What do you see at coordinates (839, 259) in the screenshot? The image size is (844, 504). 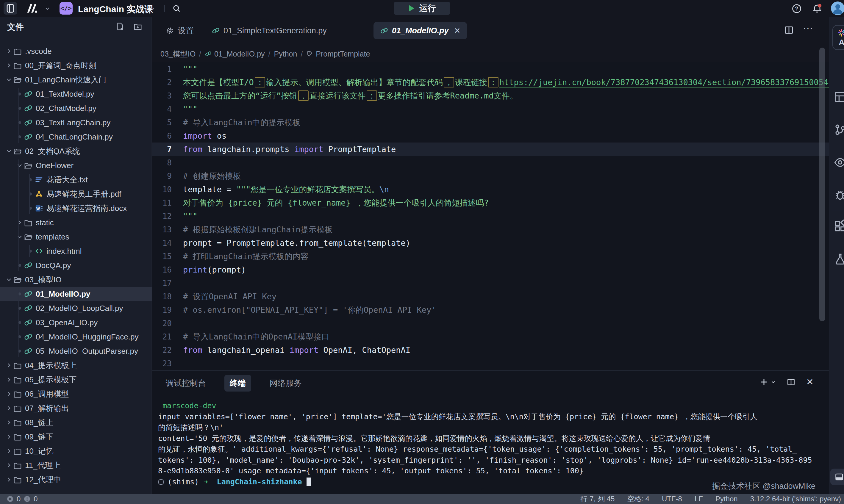 I see `test-flask-icon` at bounding box center [839, 259].